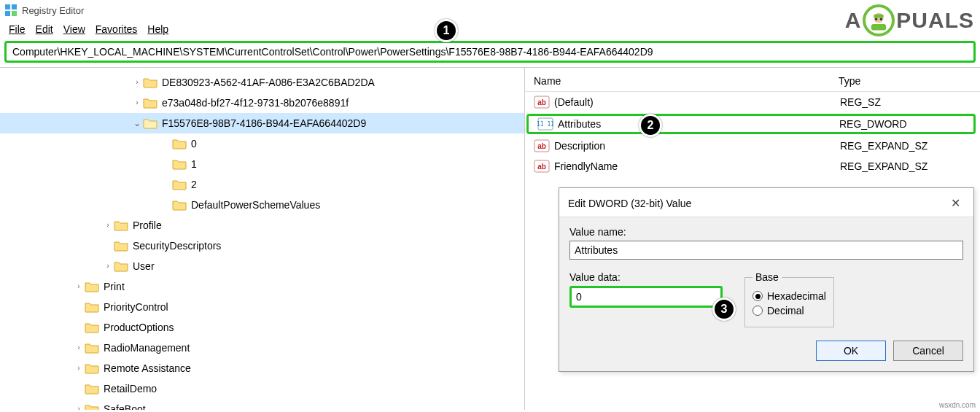 This screenshot has height=412, width=980. Describe the element at coordinates (766, 250) in the screenshot. I see `value-name-input` at that location.